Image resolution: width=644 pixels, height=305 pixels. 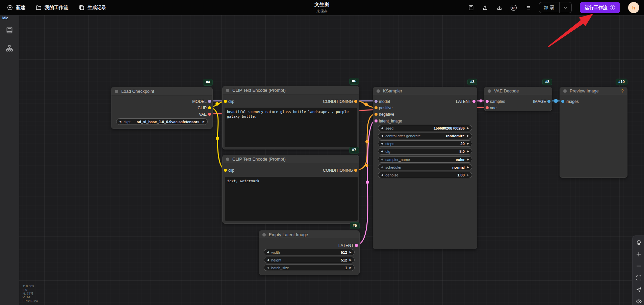 What do you see at coordinates (16, 7) in the screenshot?
I see `menu-new-workflow: 新建` at bounding box center [16, 7].